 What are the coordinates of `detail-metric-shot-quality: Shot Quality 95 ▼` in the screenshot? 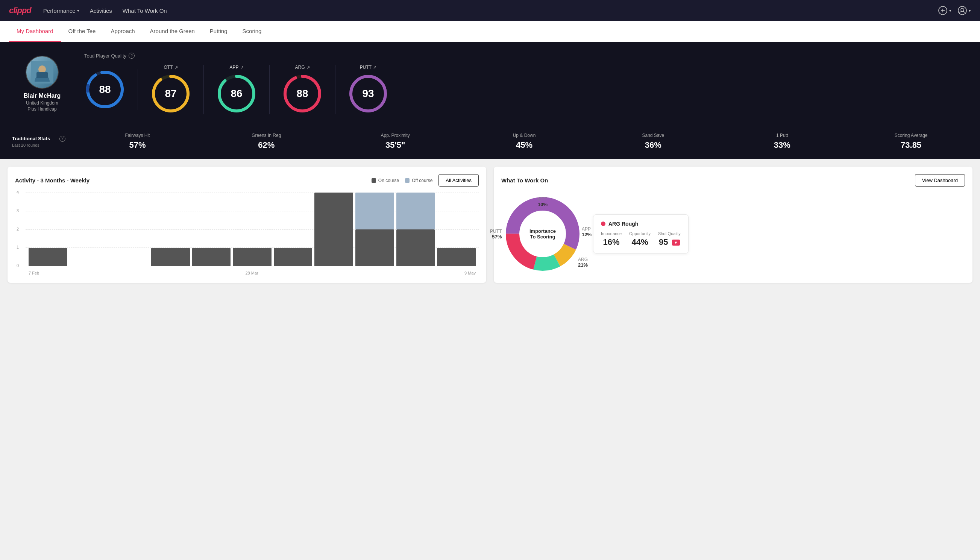 It's located at (669, 239).